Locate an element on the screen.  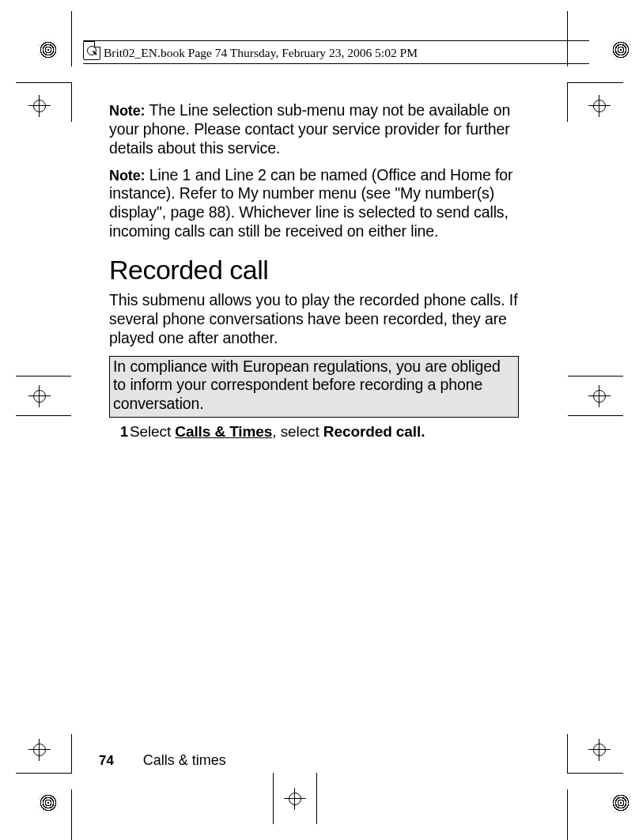
header-text: Brit02_EN.book Page 74 Thursday, Februar… is located at coordinates (261, 53).